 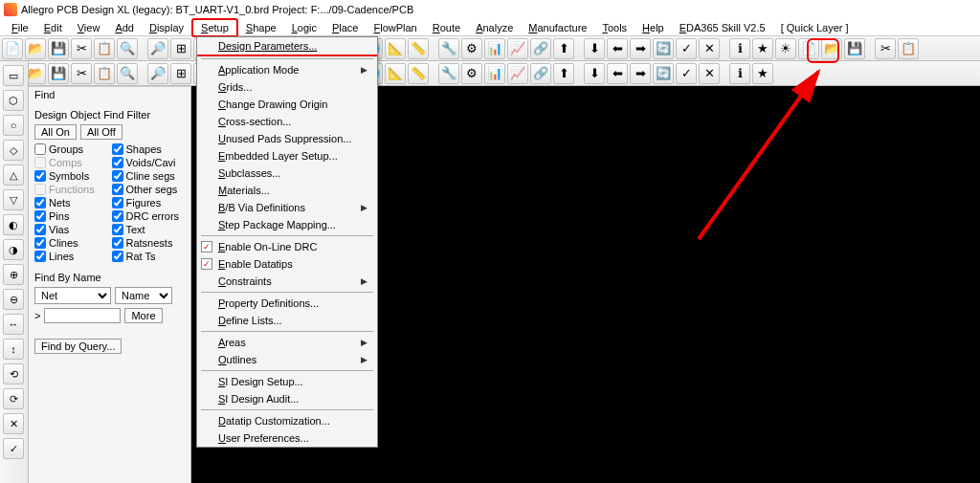 I want to click on find-name-select: Name, so click(x=144, y=296).